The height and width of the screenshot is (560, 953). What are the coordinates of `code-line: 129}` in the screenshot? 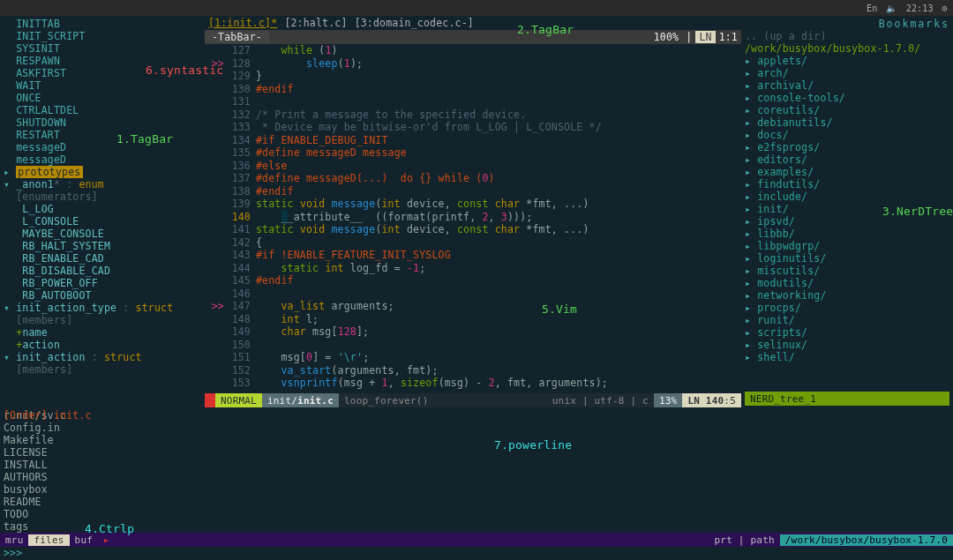 It's located at (473, 76).